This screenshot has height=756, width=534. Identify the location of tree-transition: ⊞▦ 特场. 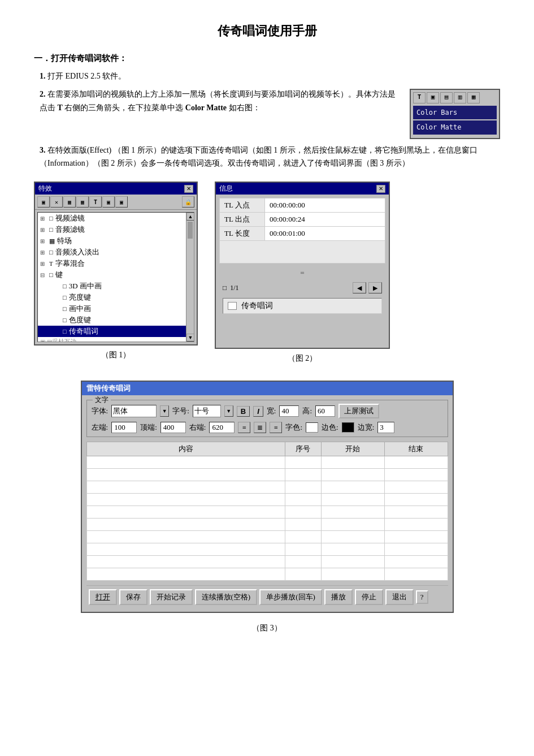
(116, 241).